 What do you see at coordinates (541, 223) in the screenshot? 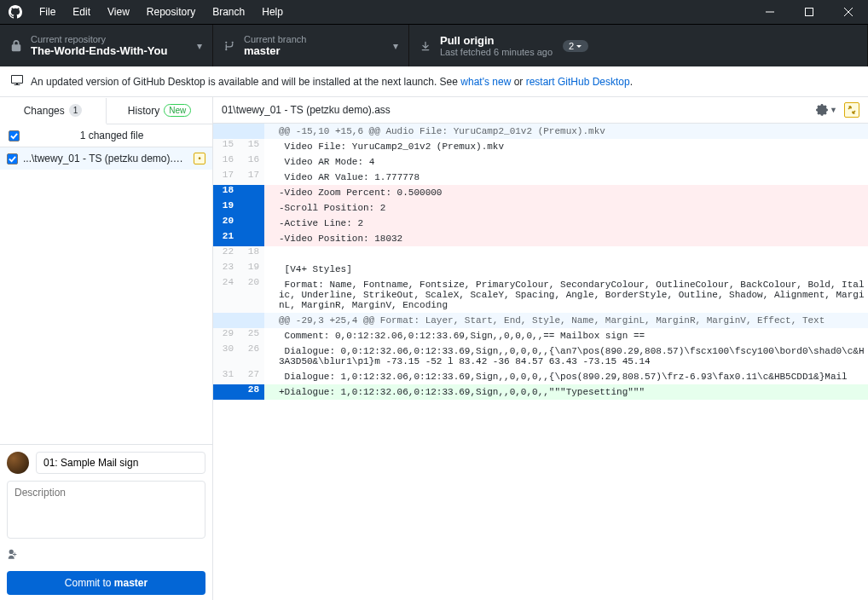
I see `diff-line: 20-Active Line: 2` at bounding box center [541, 223].